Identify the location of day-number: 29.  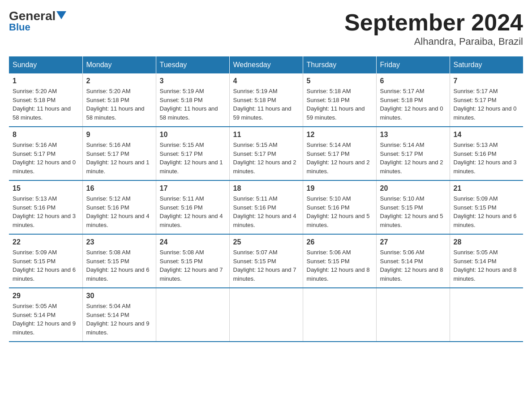
(46, 296).